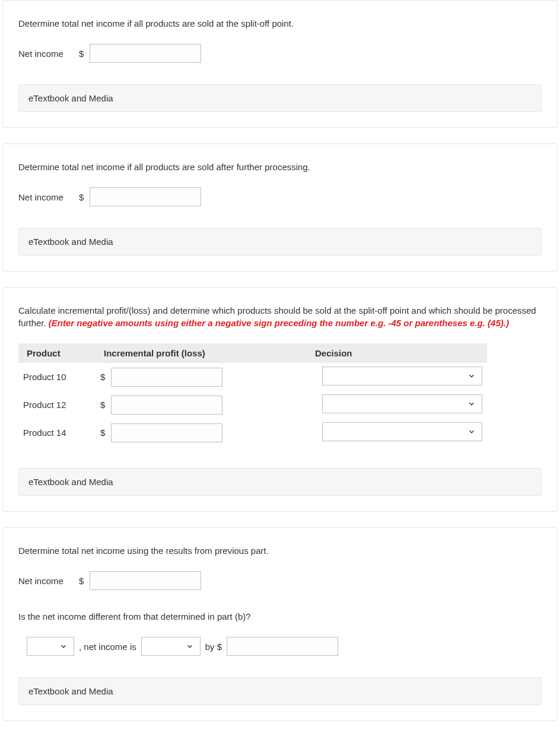  Describe the element at coordinates (57, 433) in the screenshot. I see `product-name: Product 14` at that location.